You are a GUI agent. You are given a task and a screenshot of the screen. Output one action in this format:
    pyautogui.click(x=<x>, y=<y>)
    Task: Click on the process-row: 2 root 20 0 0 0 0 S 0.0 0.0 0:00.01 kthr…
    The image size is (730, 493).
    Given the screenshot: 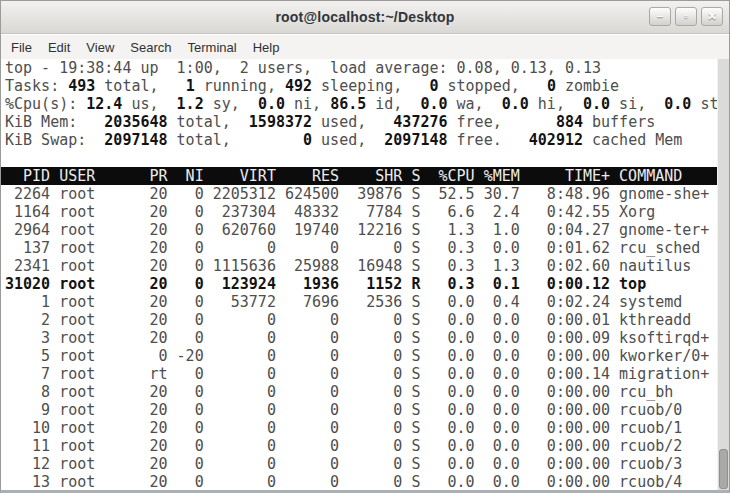 What is the action you would take?
    pyautogui.click(x=359, y=320)
    